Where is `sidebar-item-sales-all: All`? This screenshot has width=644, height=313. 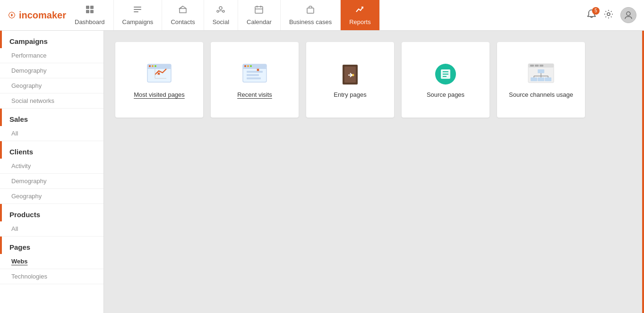 sidebar-item-sales-all: All is located at coordinates (52, 134).